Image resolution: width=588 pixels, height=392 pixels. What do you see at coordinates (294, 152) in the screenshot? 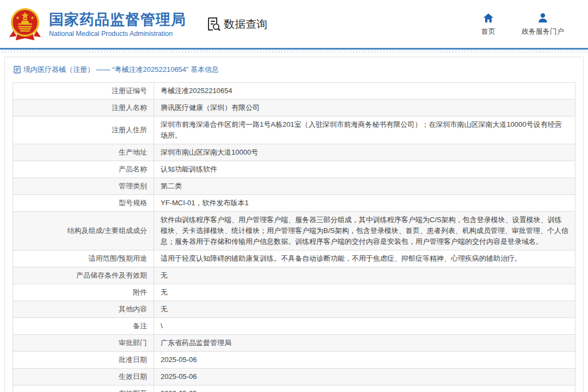
I see `table-row: 生产地址深圳市南山区深南大道10000号` at bounding box center [294, 152].